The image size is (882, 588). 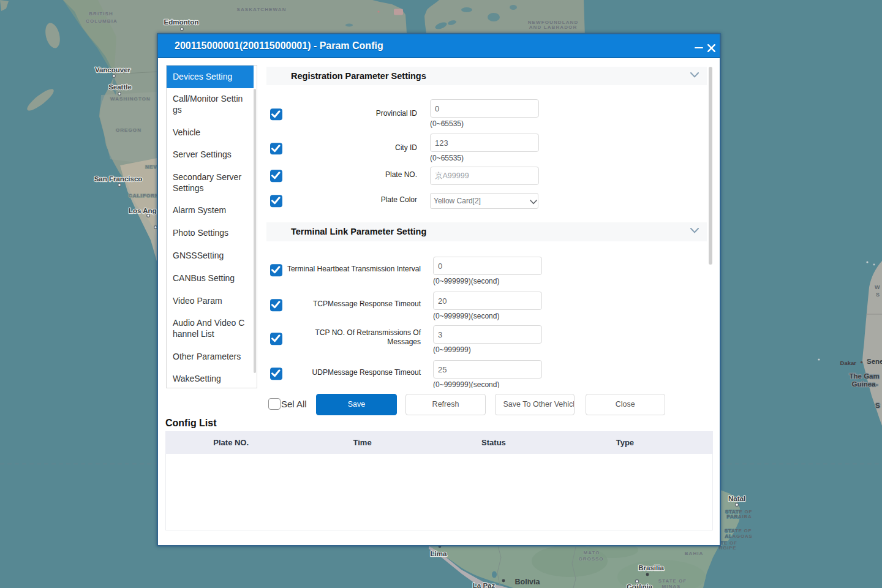 I want to click on svg-text: BRITISH, so click(x=101, y=13).